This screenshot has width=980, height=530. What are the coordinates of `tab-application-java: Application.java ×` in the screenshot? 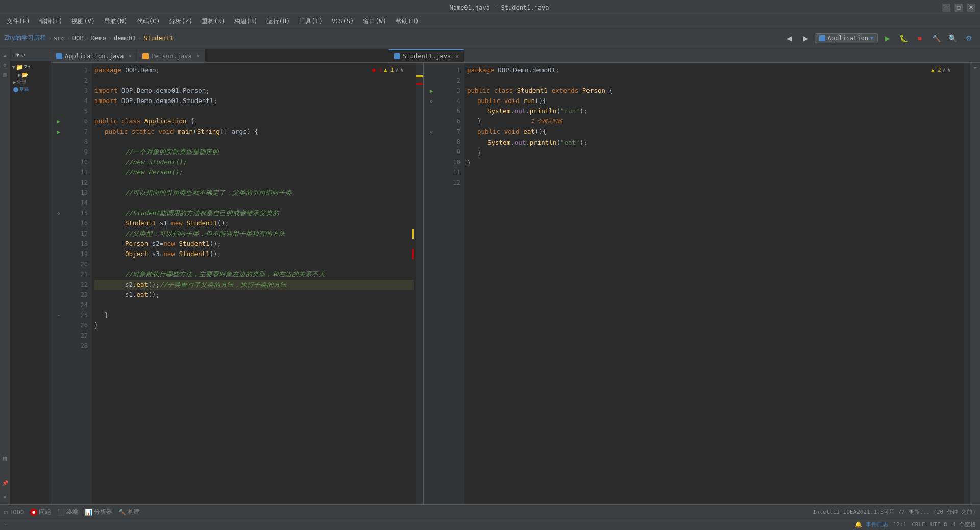 It's located at (94, 56).